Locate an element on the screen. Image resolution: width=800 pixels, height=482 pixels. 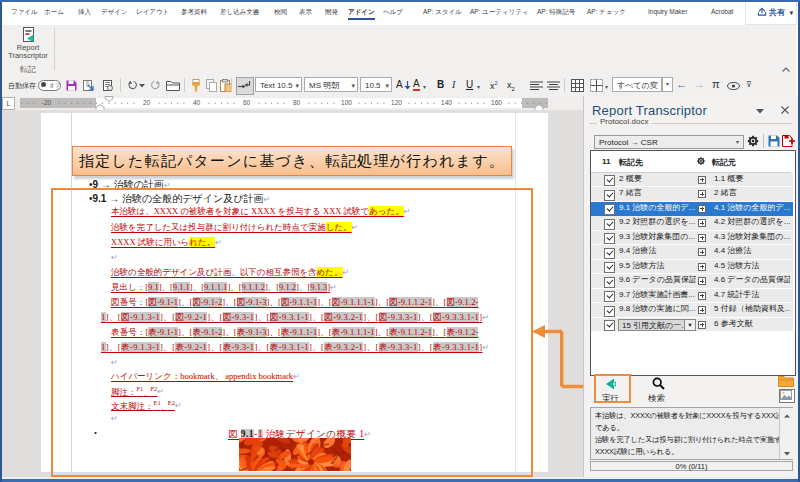
svg-text: 20 is located at coordinates (147, 102).